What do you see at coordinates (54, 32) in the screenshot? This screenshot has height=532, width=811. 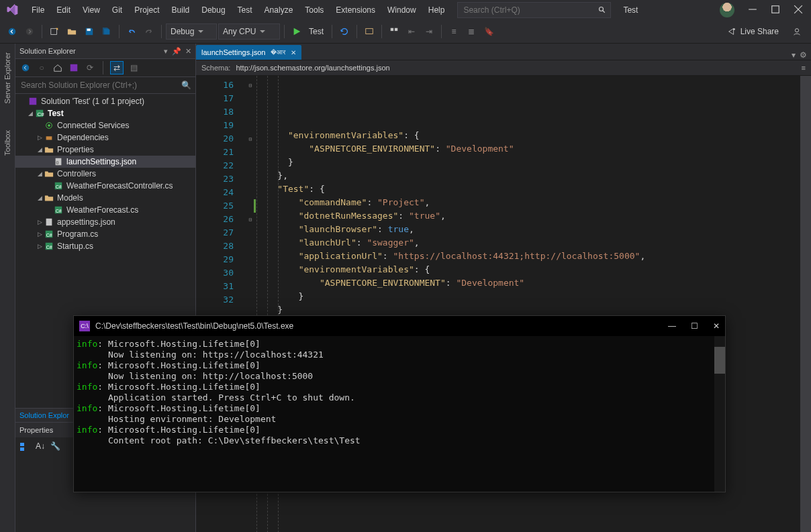 I see `new-project-button` at bounding box center [54, 32].